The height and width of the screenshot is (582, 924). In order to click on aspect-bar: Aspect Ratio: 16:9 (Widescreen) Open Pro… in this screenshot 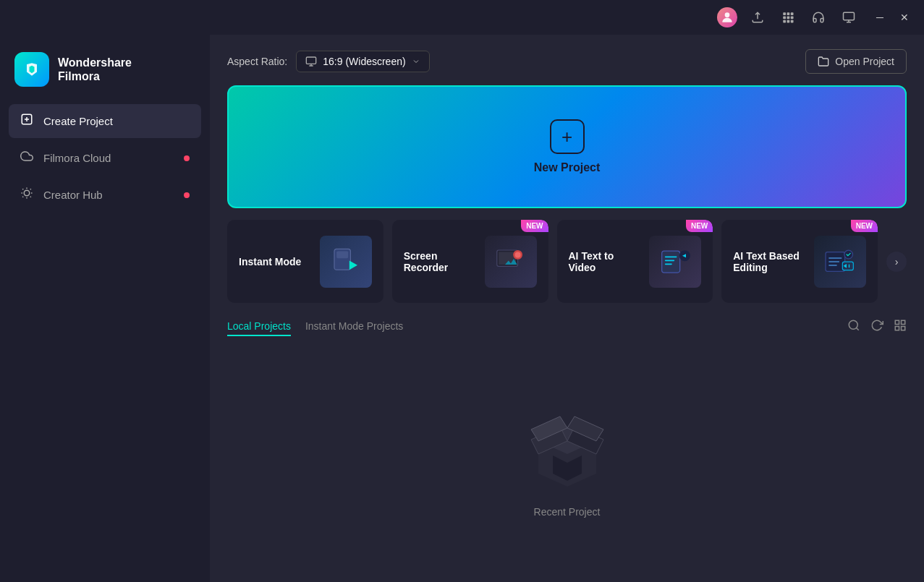, I will do `click(567, 61)`.